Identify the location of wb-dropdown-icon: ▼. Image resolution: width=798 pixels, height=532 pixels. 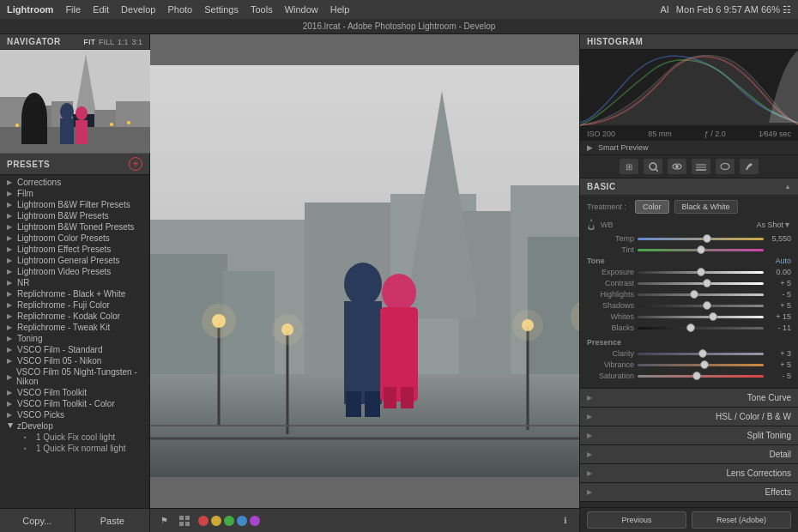
(788, 225).